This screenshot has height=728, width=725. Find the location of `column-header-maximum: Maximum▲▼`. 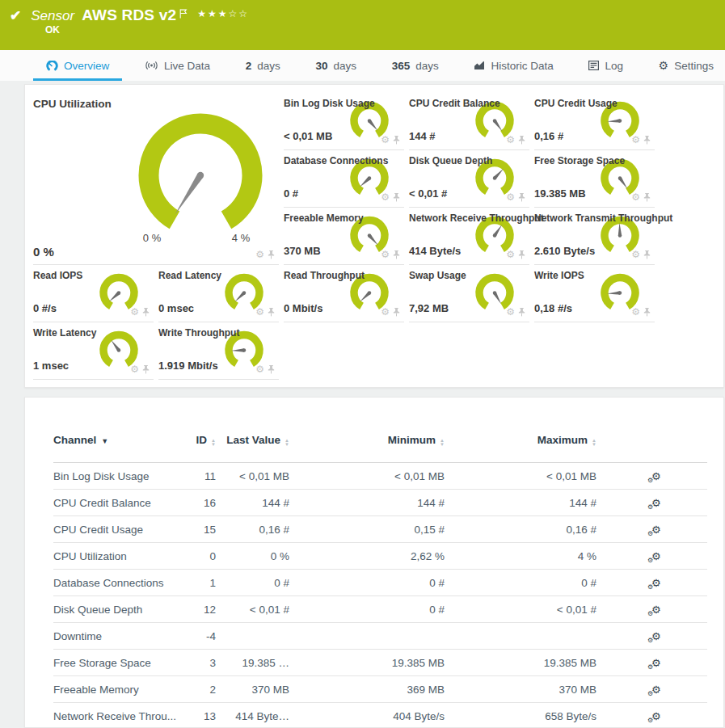

column-header-maximum: Maximum▲▼ is located at coordinates (521, 444).